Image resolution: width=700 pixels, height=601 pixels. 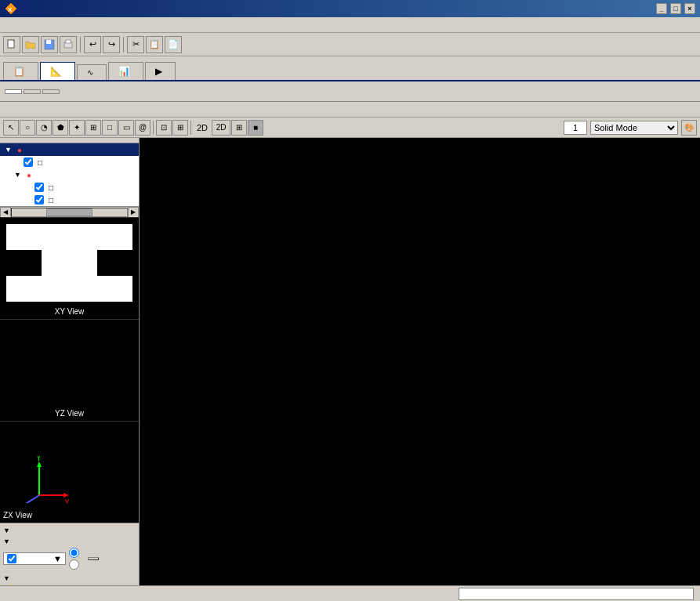 What do you see at coordinates (9, 25) in the screenshot?
I see `file-menu` at bounding box center [9, 25].